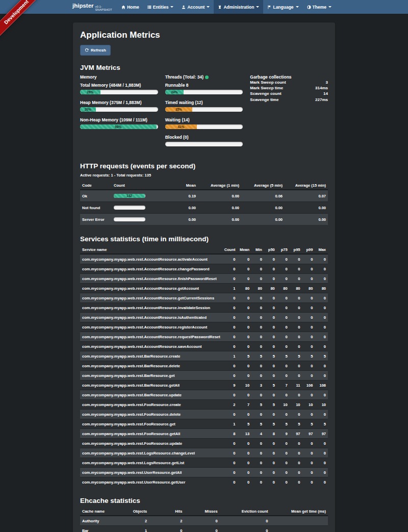 The height and width of the screenshot is (532, 408). Describe the element at coordinates (296, 386) in the screenshot. I see `table-cell: 11` at that location.